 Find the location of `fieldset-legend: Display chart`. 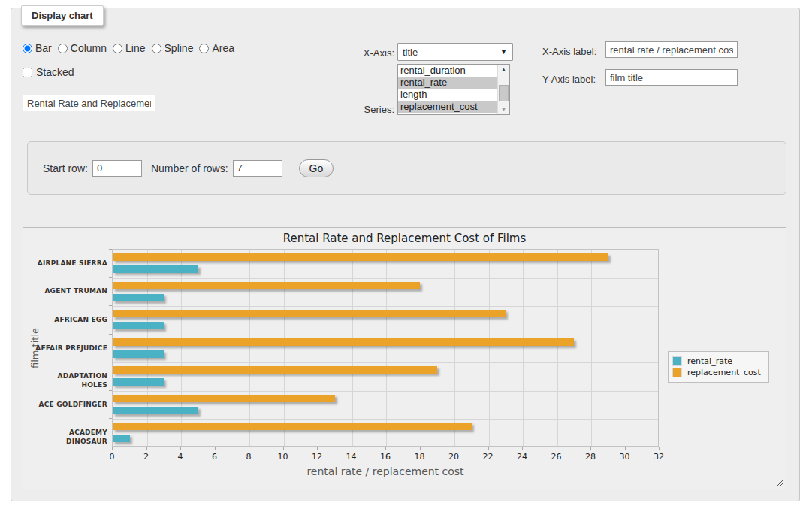

fieldset-legend: Display chart is located at coordinates (62, 15).